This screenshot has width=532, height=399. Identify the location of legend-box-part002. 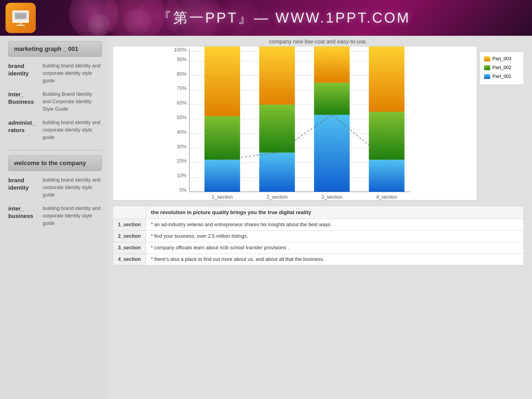
(487, 68).